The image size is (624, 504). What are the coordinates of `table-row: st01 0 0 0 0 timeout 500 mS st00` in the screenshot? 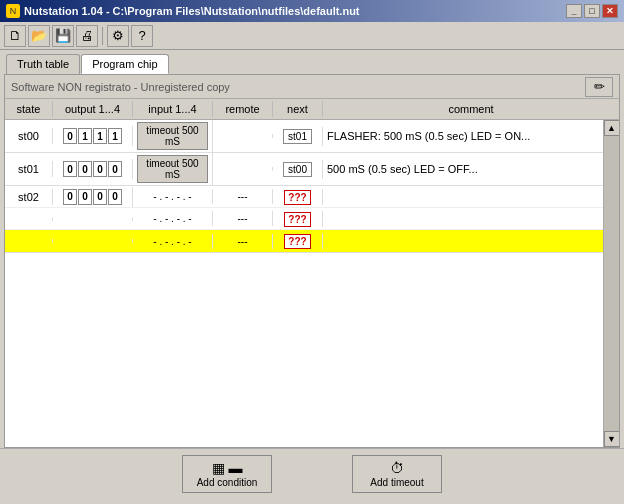 It's located at (304, 170).